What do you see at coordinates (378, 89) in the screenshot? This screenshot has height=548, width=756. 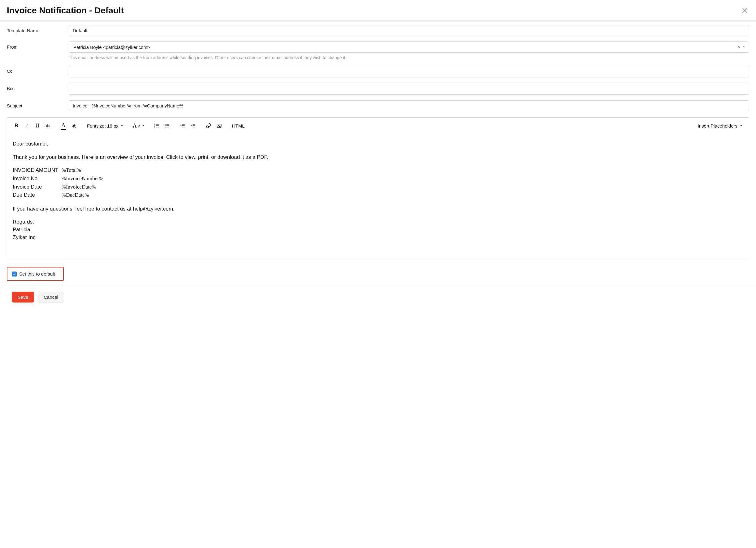 I see `bcc-row: Bcc` at bounding box center [378, 89].